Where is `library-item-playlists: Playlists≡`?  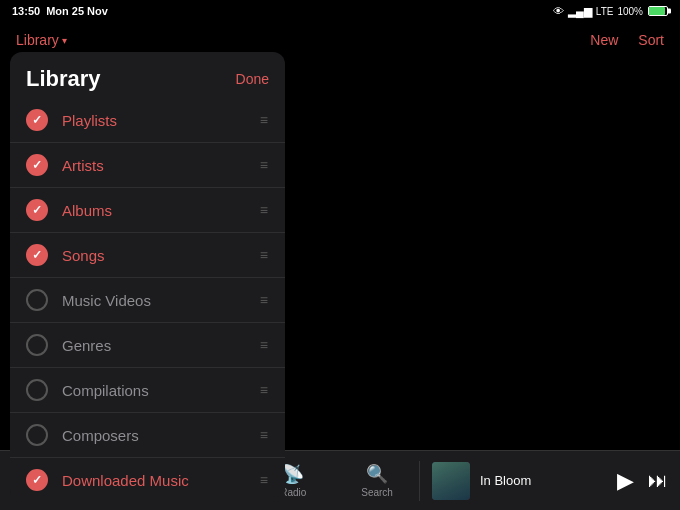
library-item-playlists: Playlists≡ is located at coordinates (148, 120).